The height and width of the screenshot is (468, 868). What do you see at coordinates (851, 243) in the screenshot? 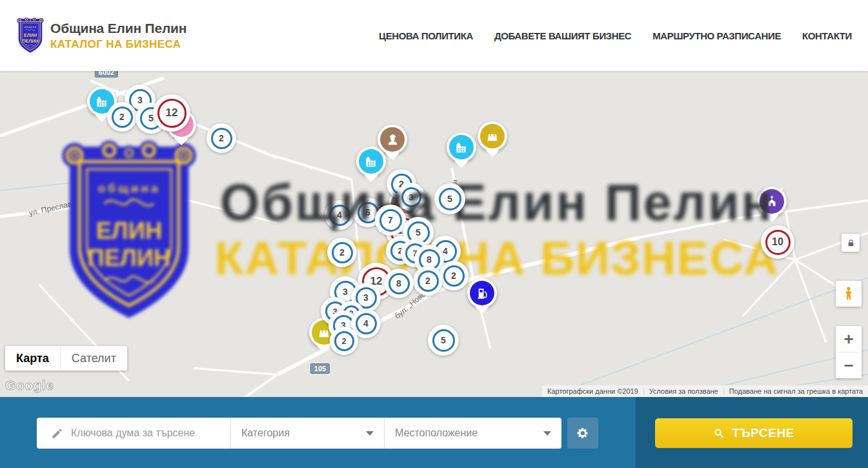
I see `lock-button` at bounding box center [851, 243].